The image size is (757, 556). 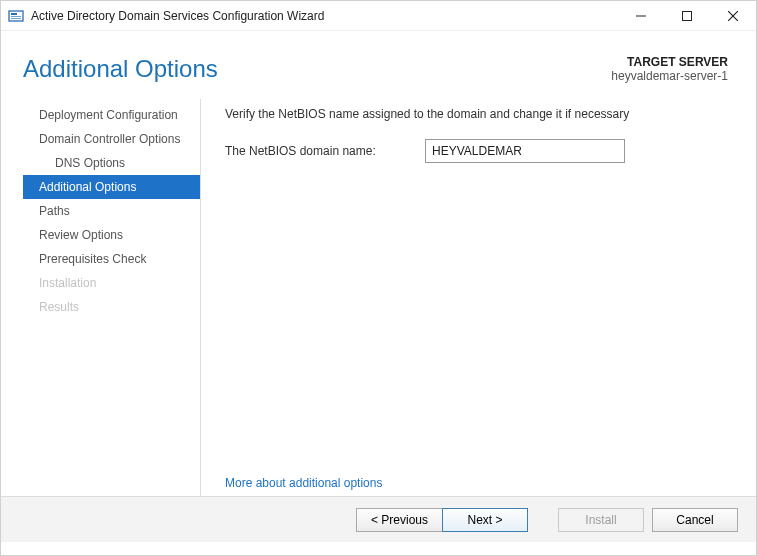 What do you see at coordinates (442, 520) in the screenshot?
I see `nav-button-group: < Previous Next >` at bounding box center [442, 520].